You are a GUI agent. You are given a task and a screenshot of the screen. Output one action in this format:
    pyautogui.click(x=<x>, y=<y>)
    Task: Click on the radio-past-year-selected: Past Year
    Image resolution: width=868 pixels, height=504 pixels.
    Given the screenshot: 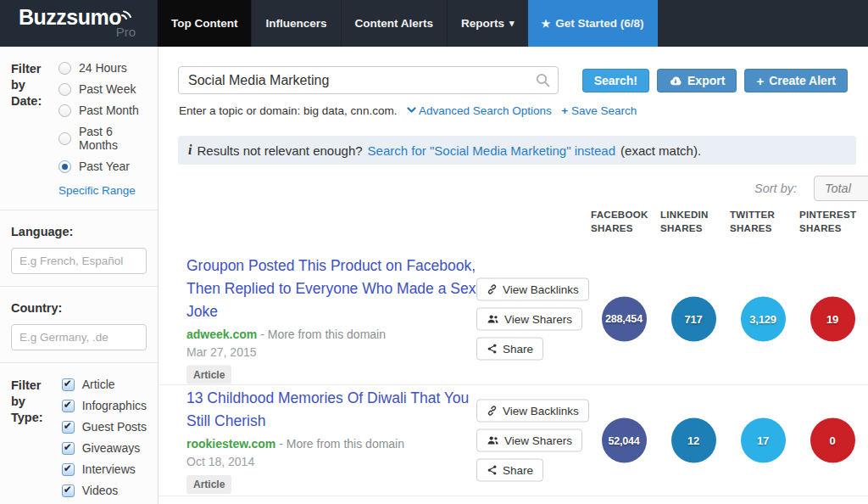 What is the action you would take?
    pyautogui.click(x=103, y=166)
    